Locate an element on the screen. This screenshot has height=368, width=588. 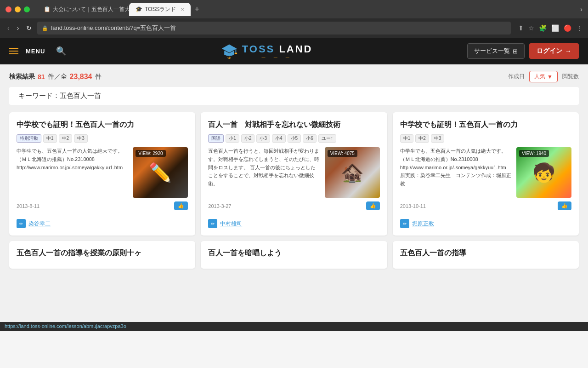
minimize-window-button is located at coordinates (17, 9).